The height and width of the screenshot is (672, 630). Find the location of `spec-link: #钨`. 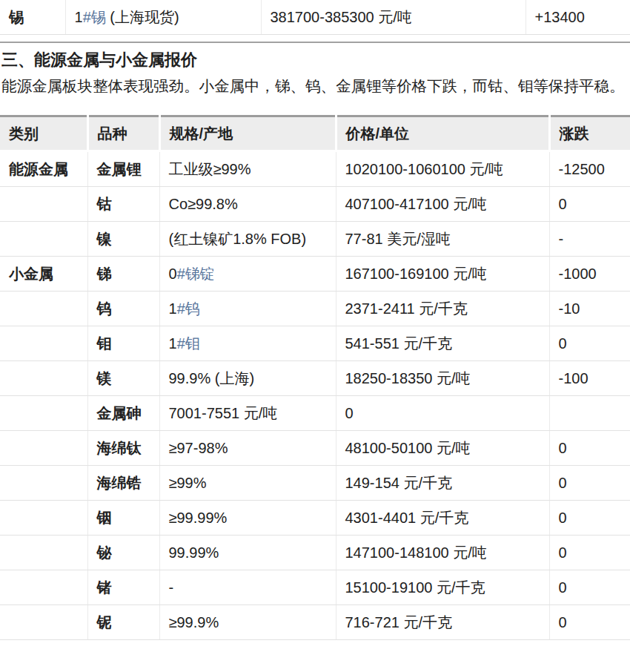

spec-link: #钨 is located at coordinates (188, 309).